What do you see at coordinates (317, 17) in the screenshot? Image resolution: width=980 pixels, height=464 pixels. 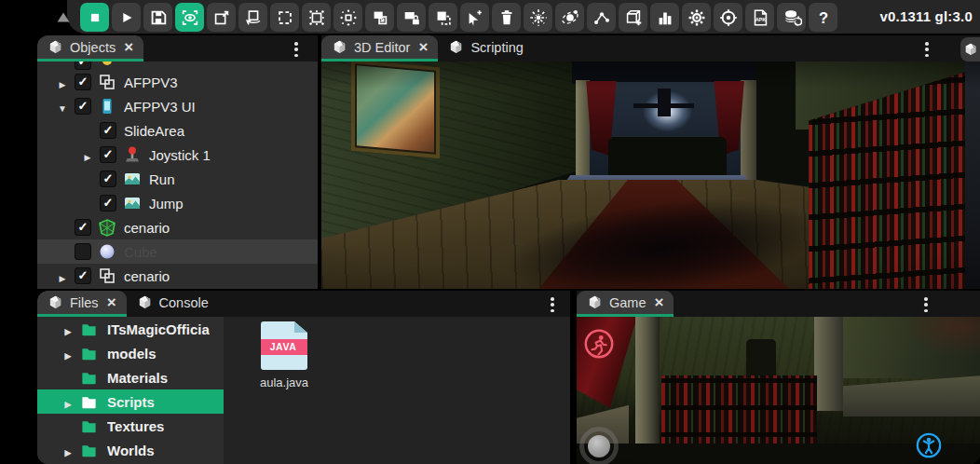 I see `bounds-tool-button` at bounding box center [317, 17].